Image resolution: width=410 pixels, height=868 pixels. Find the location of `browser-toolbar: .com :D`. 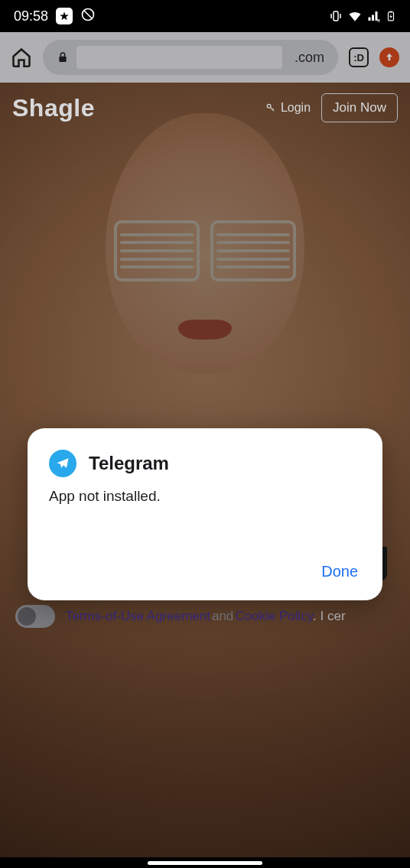

browser-toolbar: .com :D is located at coordinates (205, 57).